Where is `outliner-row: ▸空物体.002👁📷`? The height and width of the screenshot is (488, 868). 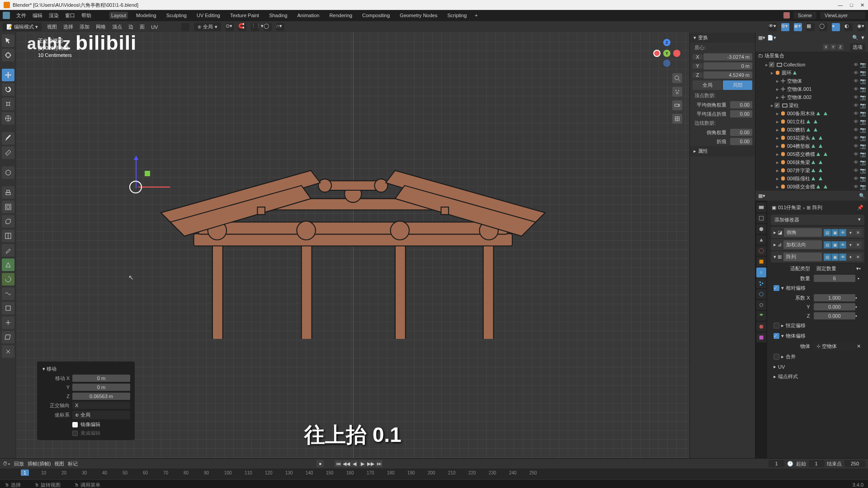
outliner-row: ▸空物体.002👁📷 is located at coordinates (812, 97).